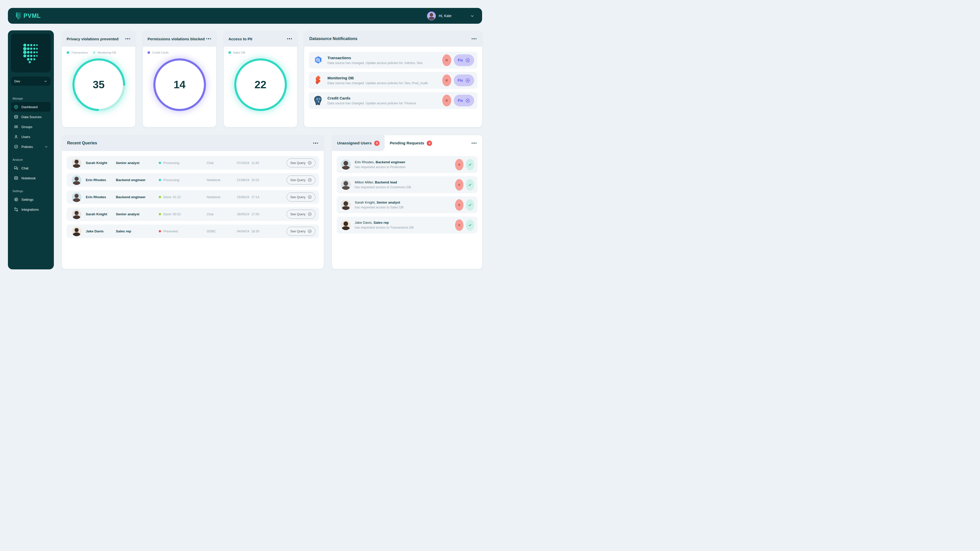 This screenshot has width=980, height=551. What do you see at coordinates (172, 197) in the screenshot?
I see `query-status: Done: 01:22` at bounding box center [172, 197].